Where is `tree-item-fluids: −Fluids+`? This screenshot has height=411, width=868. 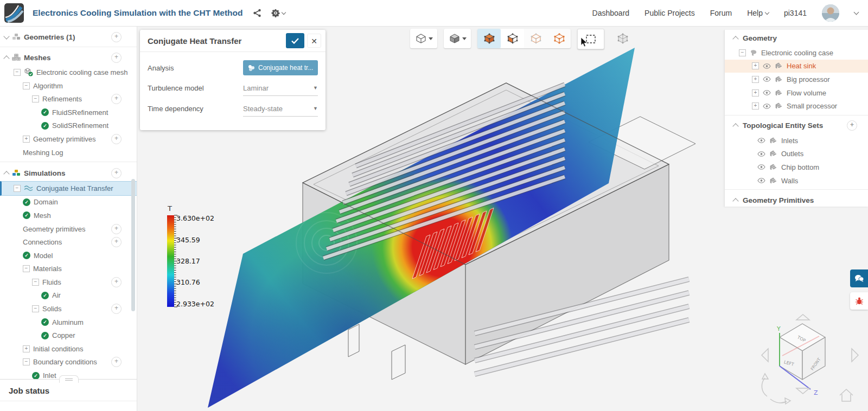
tree-item-fluids: −Fluids+ is located at coordinates (68, 282).